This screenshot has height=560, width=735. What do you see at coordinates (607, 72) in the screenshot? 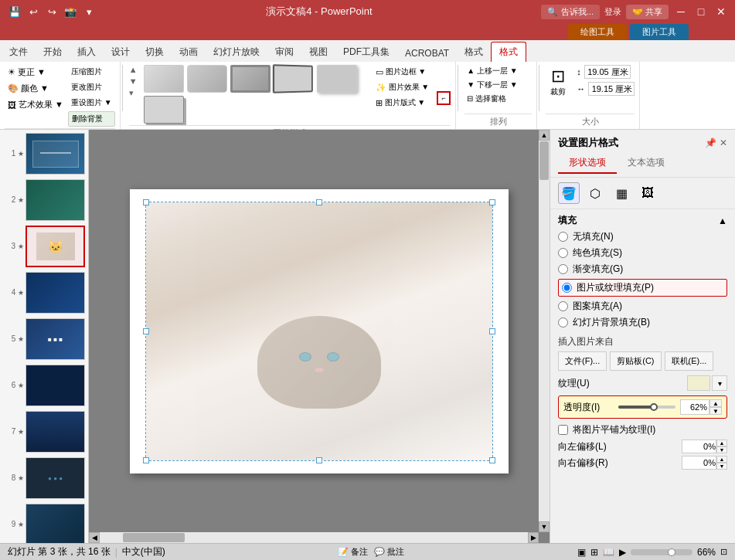
I see `height-input` at bounding box center [607, 72].